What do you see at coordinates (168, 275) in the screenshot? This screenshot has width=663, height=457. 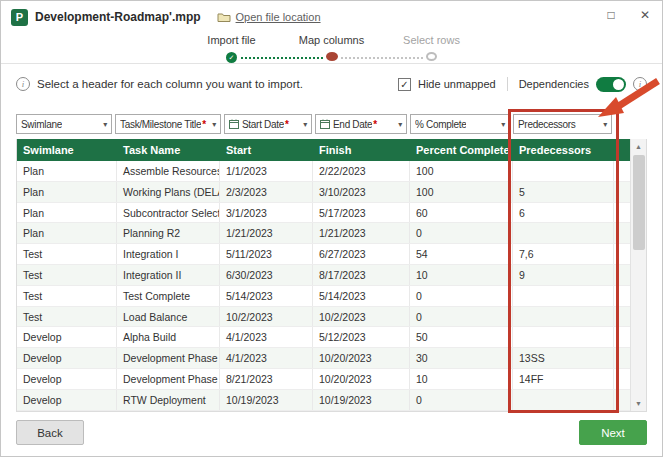 I see `table-cell: Integration II` at bounding box center [168, 275].